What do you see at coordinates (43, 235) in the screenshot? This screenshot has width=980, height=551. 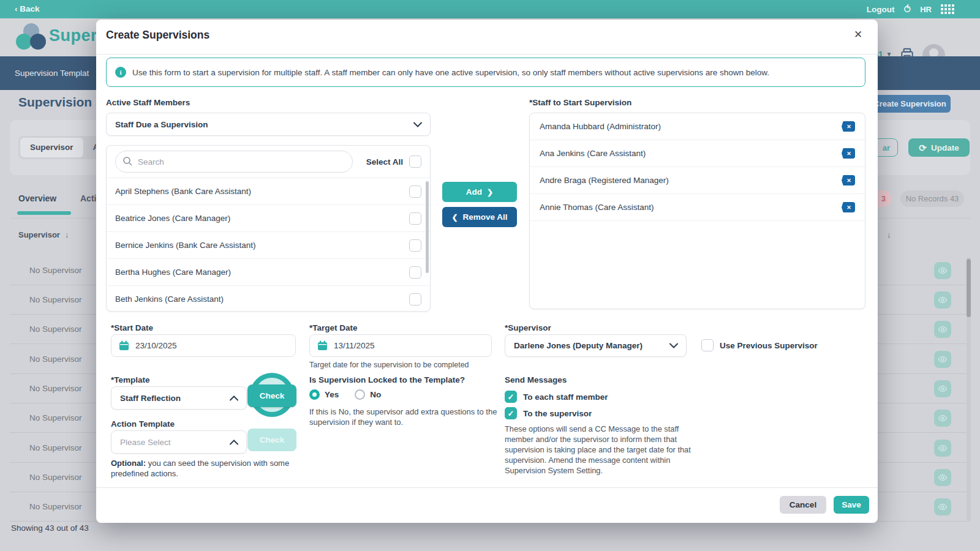 I see `column-header-supervisor: Supervisor ↓` at bounding box center [43, 235].